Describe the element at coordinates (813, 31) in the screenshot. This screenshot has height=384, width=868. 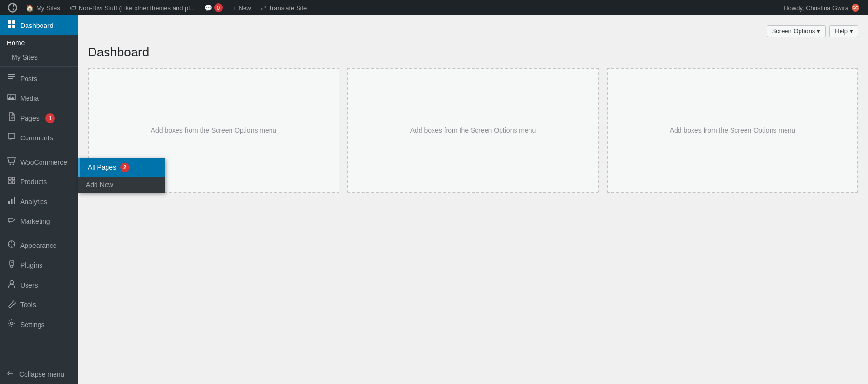
I see `top-bar-buttons: Screen Options ▾ Help ▾` at that location.